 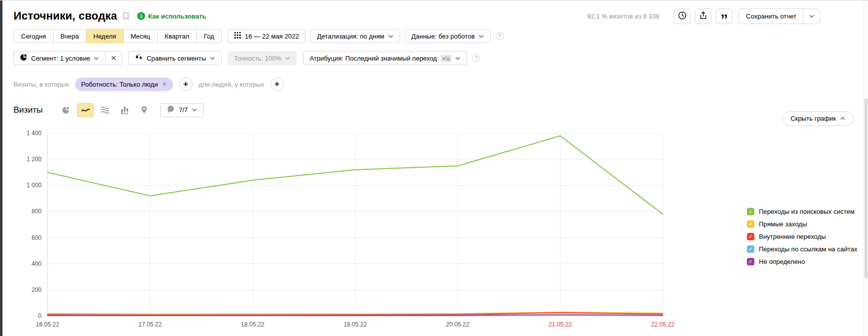 I want to click on svg-text: 200, so click(x=37, y=290).